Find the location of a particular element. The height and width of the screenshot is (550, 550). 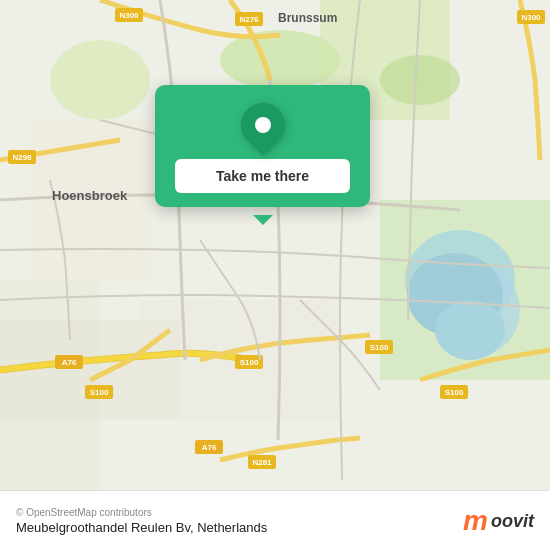

location-popup: Take me there is located at coordinates (262, 146).